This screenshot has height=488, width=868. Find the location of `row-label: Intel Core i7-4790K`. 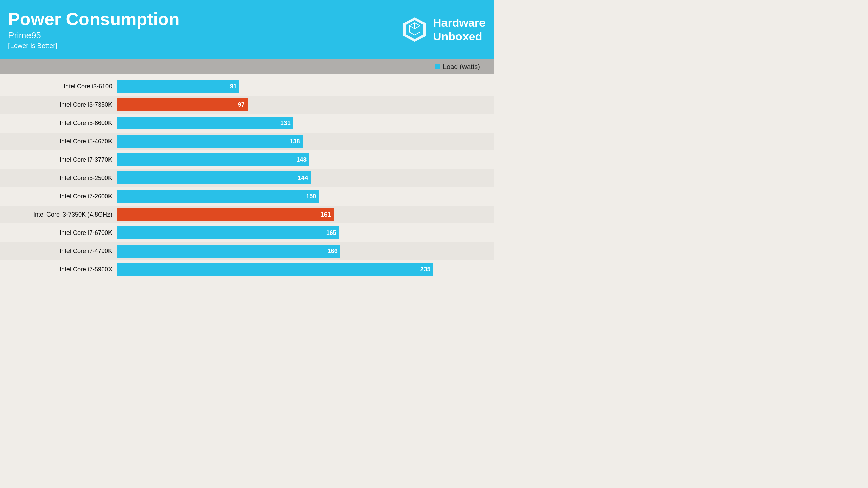

row-label: Intel Core i7-4790K is located at coordinates (58, 251).